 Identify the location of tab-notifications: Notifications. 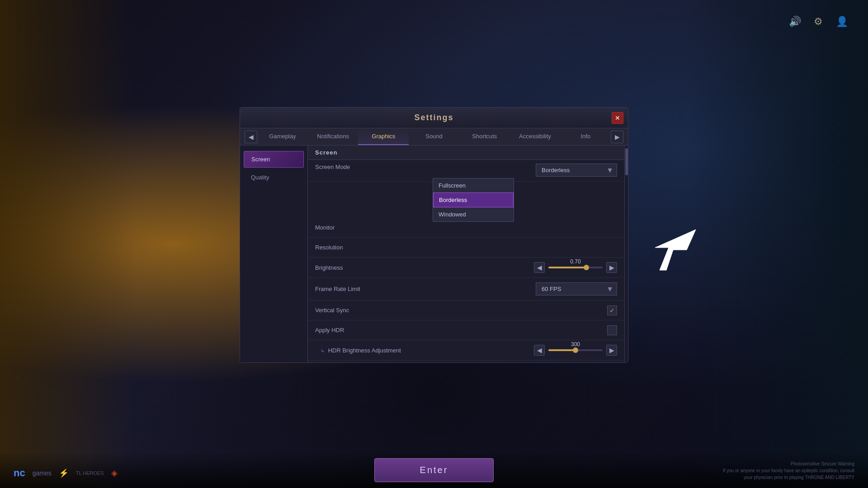
(333, 136).